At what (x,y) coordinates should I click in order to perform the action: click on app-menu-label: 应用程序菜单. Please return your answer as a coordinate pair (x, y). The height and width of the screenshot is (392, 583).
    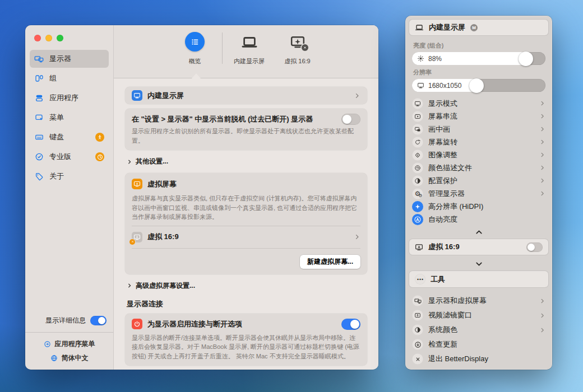
    Looking at the image, I should click on (75, 344).